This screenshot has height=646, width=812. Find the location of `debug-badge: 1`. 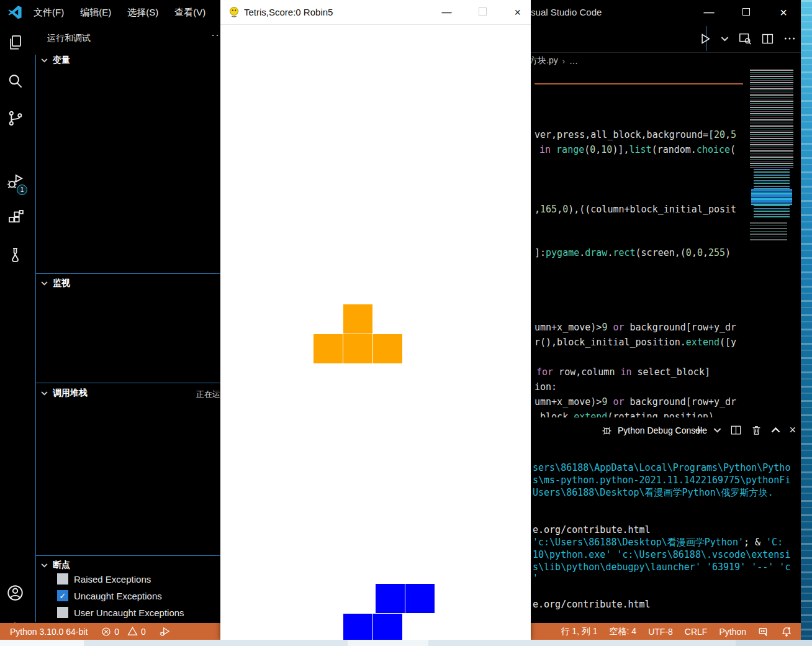

debug-badge: 1 is located at coordinates (22, 190).